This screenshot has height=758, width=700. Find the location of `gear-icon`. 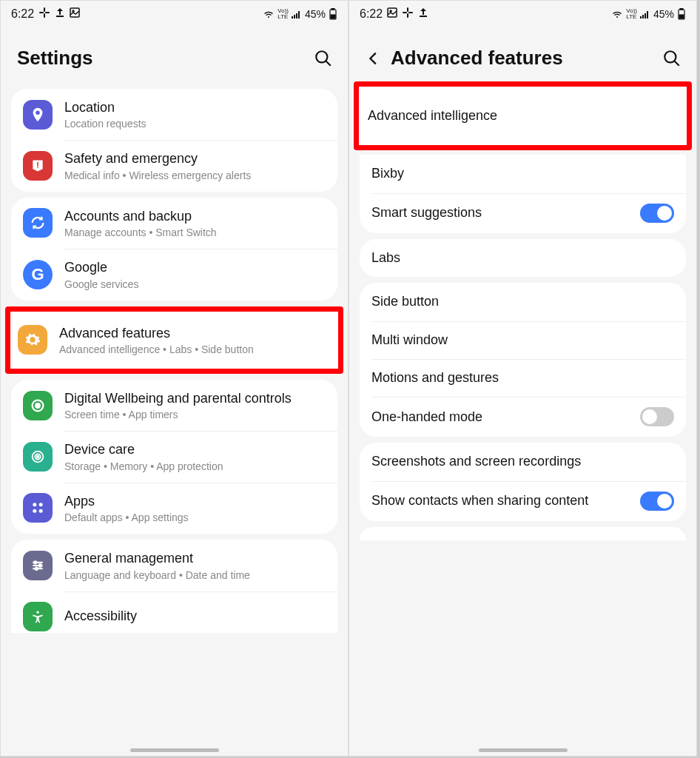

gear-icon is located at coordinates (33, 340).